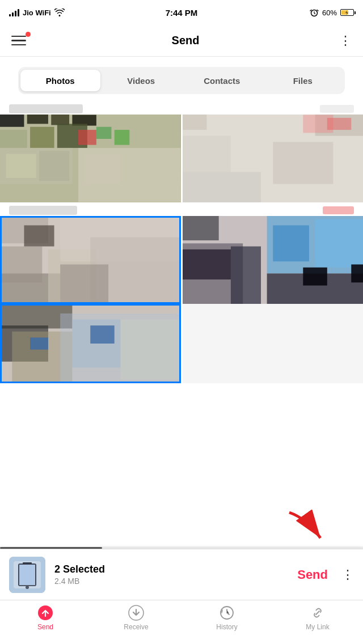 This screenshot has height=644, width=363. What do you see at coordinates (169, 581) in the screenshot?
I see `selected-size: 2.4 MB` at bounding box center [169, 581].